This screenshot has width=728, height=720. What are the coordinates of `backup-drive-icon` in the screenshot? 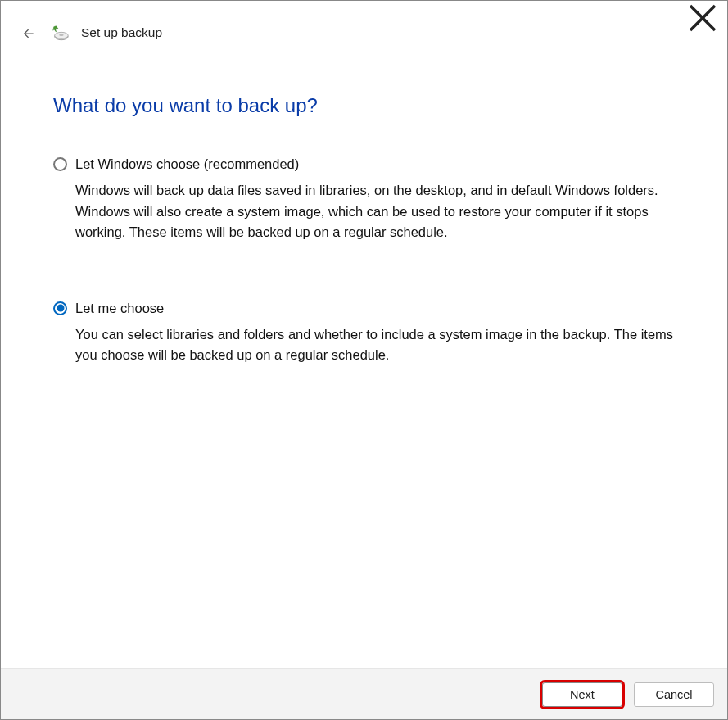 It's located at (61, 33).